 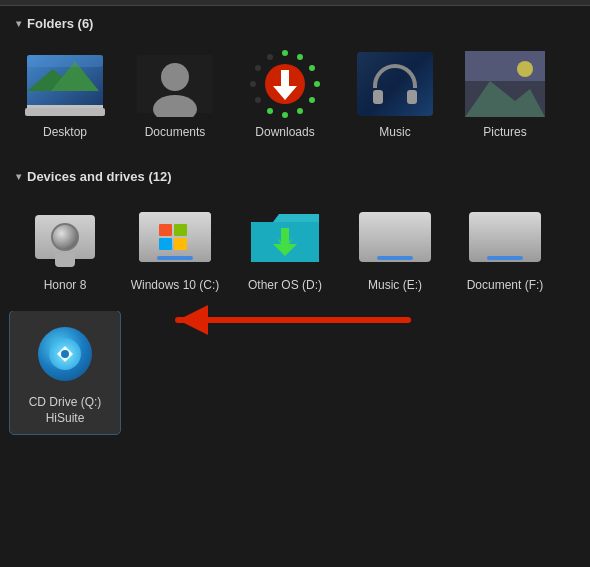 I want to click on honor8-label: Honor 8, so click(x=66, y=286).